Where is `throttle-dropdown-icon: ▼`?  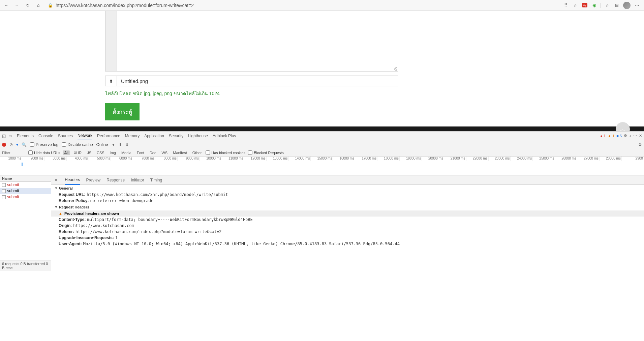
throttle-dropdown-icon: ▼ is located at coordinates (113, 145).